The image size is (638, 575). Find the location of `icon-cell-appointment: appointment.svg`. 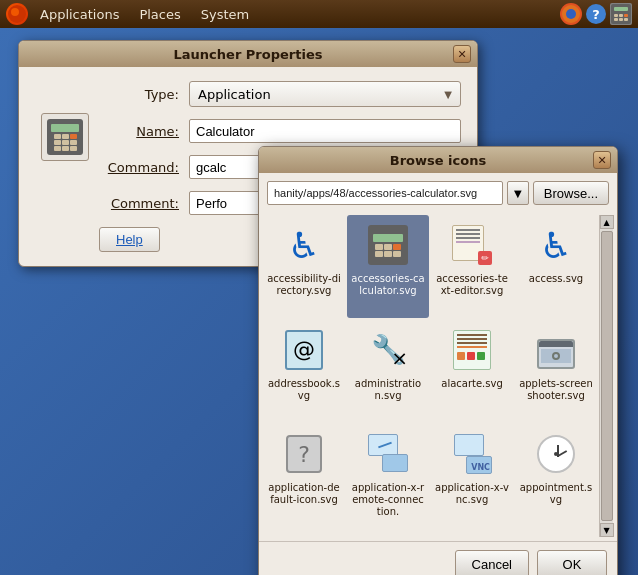

icon-cell-appointment: appointment.svg is located at coordinates (556, 480).